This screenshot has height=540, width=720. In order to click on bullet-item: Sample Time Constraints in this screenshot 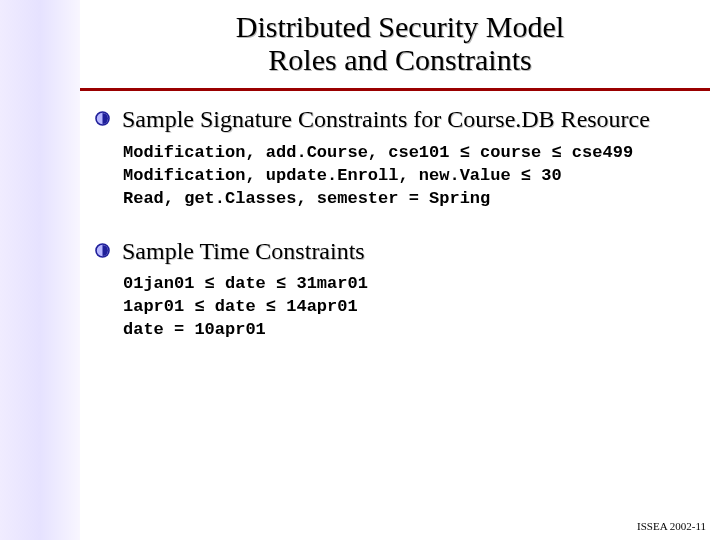, I will do `click(400, 252)`.